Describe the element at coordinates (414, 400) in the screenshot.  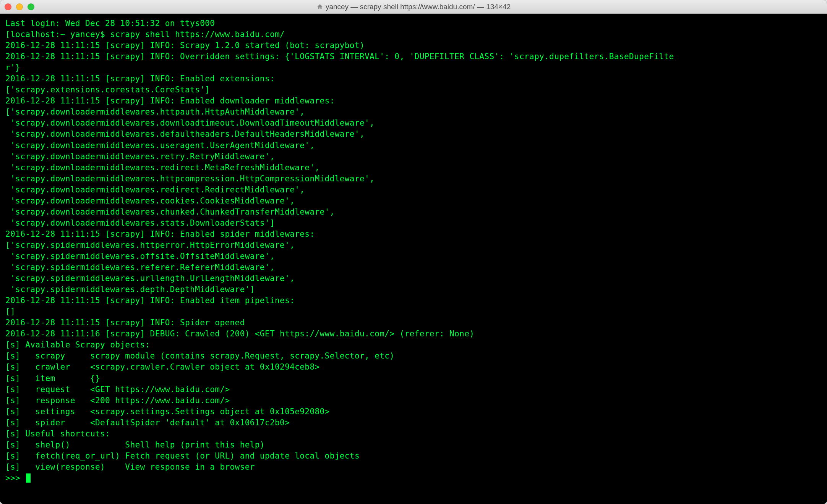
I see `terminal-line: [s] response <200 https://www.baidu.com/…` at that location.